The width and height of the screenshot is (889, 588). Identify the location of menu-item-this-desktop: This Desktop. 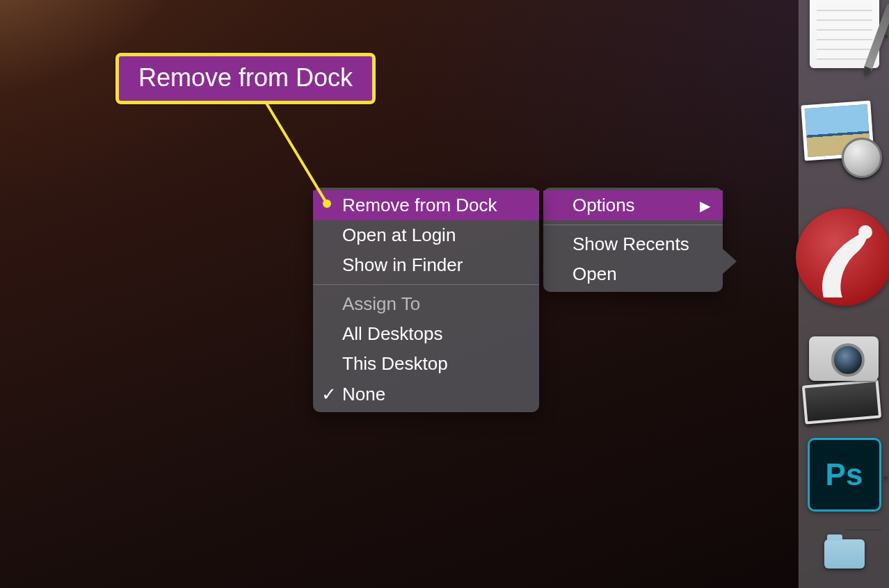
(426, 364).